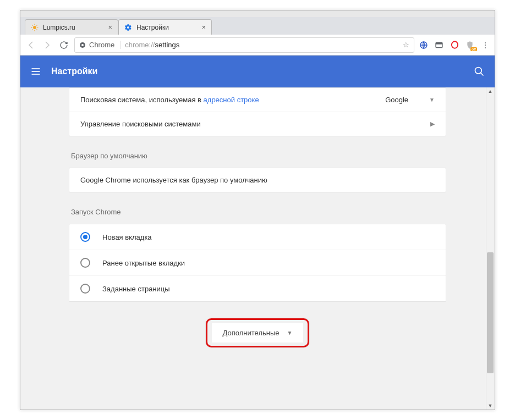 The image size is (515, 420). What do you see at coordinates (258, 237) in the screenshot?
I see `startup-option-new-tab: Новая вкладка` at bounding box center [258, 237].